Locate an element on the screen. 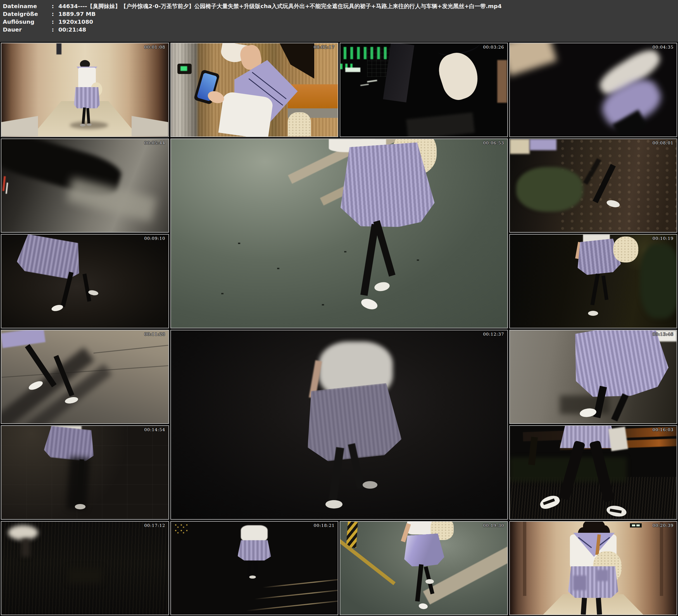 This screenshot has height=616, width=678. figure-skin is located at coordinates (502, 81).